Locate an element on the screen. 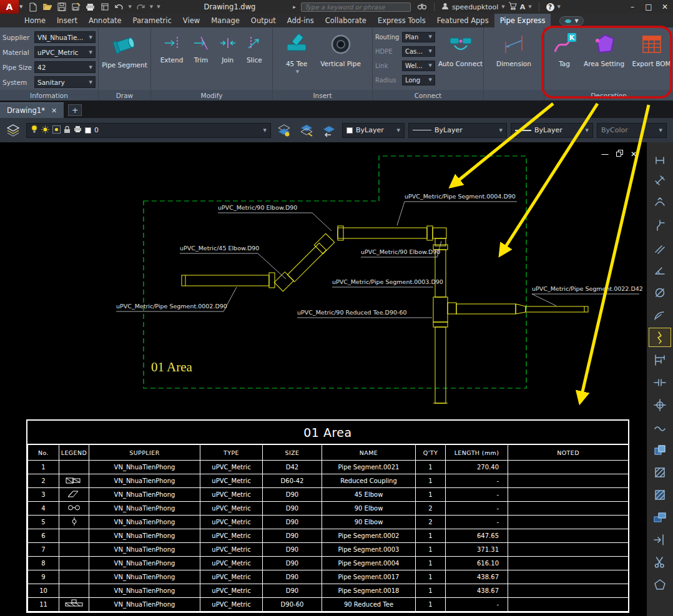  dim-diameter-icon is located at coordinates (660, 292).